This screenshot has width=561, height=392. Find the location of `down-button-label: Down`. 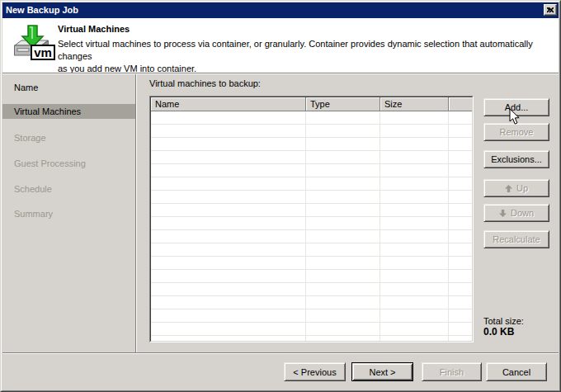

down-button-label: Down is located at coordinates (522, 213).